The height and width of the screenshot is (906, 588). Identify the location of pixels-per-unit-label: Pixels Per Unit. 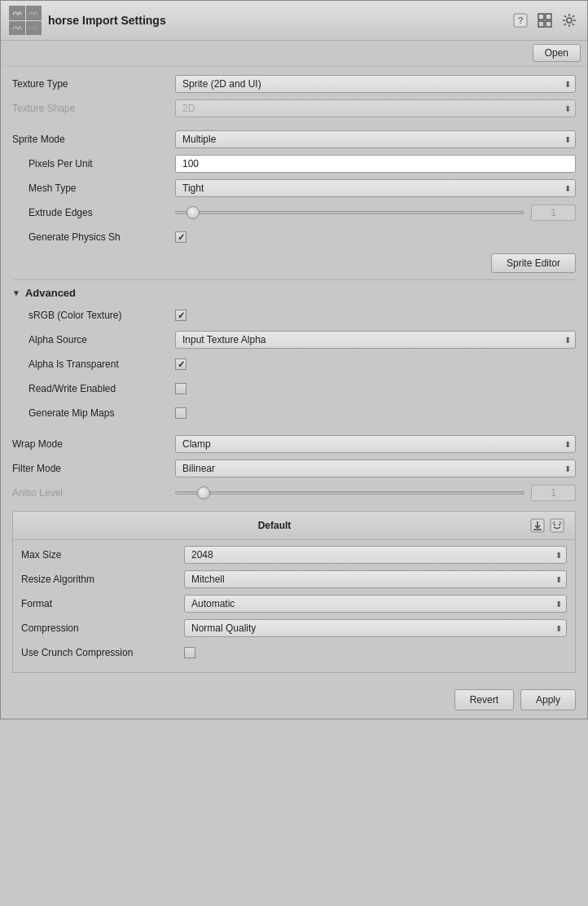
(94, 164).